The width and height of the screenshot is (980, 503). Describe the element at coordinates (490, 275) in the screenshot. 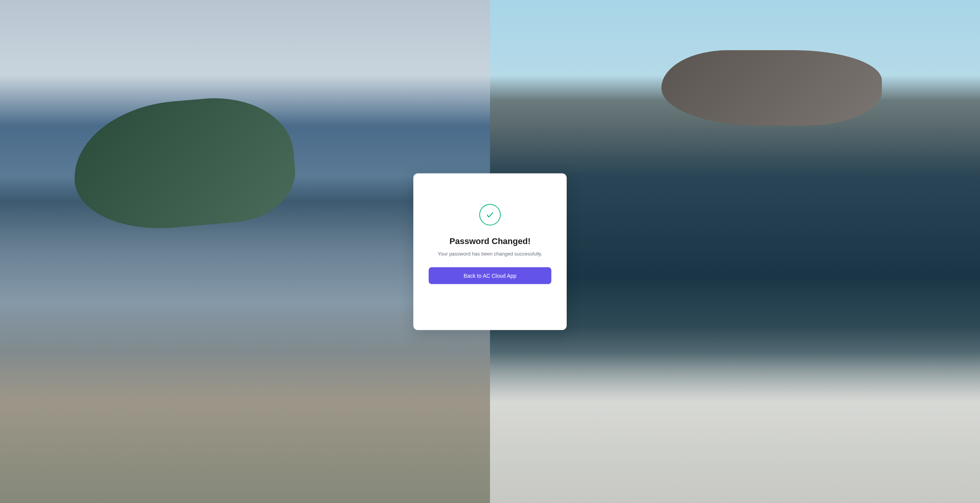

I see `back-to-app-button: Back to AC Cloud App` at that location.